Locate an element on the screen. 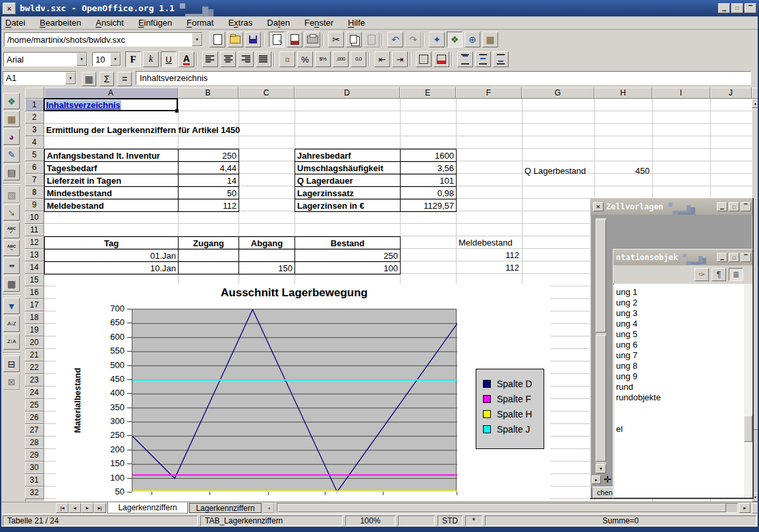 This screenshot has height=532, width=759. find-replace-icon: ●● is located at coordinates (12, 266).